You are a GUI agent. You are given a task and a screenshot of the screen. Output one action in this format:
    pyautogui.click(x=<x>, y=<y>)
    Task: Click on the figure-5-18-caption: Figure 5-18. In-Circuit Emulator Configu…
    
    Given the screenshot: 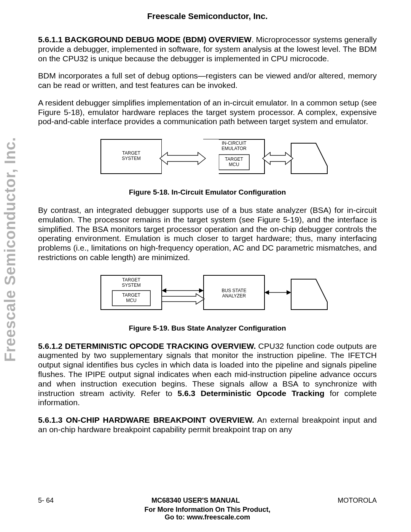 What is the action you would take?
    pyautogui.click(x=207, y=192)
    